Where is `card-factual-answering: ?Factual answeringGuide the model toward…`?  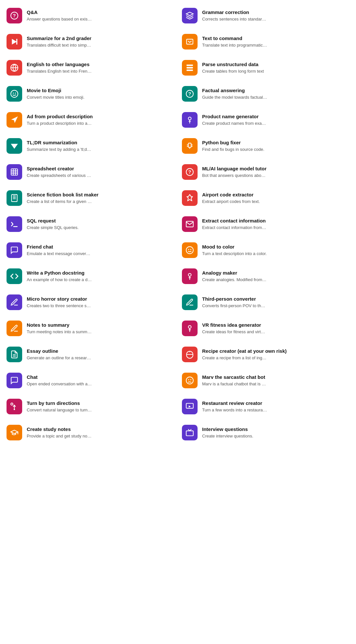 card-factual-answering: ?Factual answeringGuide the model toward… is located at coordinates (266, 94).